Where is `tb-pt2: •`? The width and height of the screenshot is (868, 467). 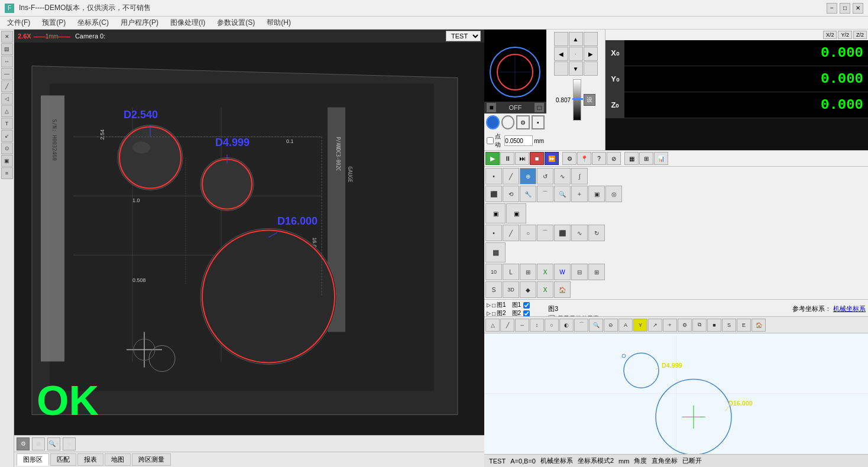 tb-pt2: • is located at coordinates (494, 233).